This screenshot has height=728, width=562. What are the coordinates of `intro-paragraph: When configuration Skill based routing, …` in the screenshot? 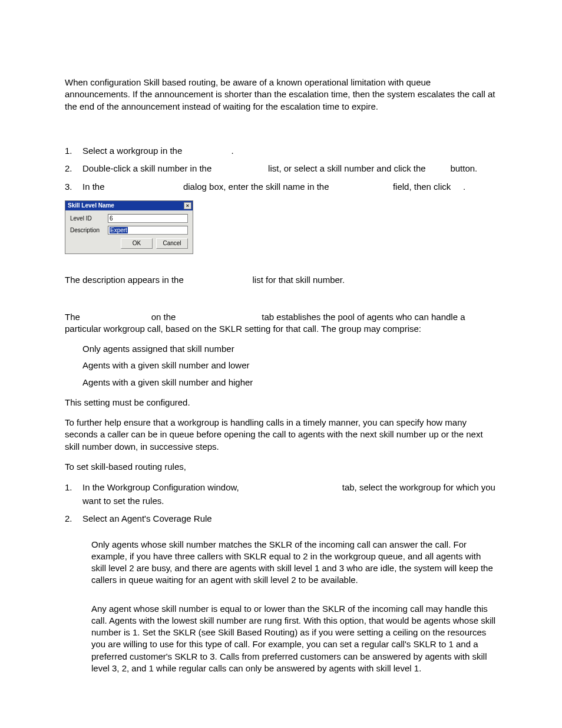 It's located at (281, 94).